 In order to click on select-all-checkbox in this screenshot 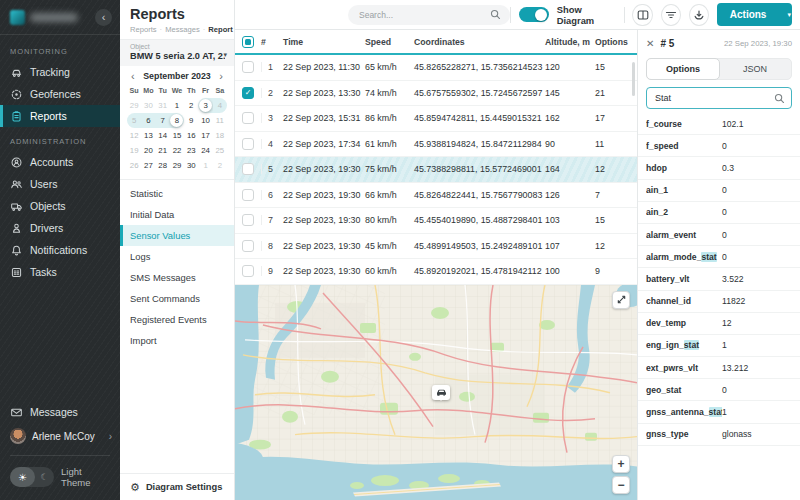, I will do `click(248, 42)`.